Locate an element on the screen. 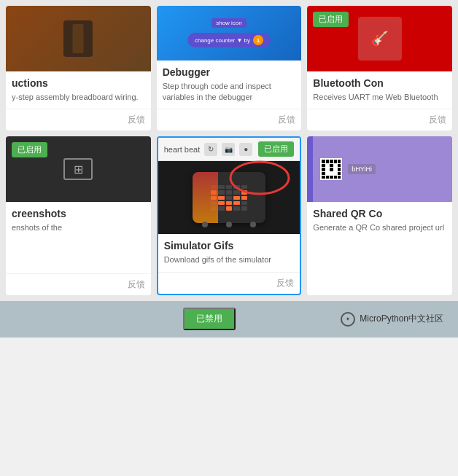 Image resolution: width=458 pixels, height=476 pixels. qr-badge: bHYiHi is located at coordinates (362, 169).